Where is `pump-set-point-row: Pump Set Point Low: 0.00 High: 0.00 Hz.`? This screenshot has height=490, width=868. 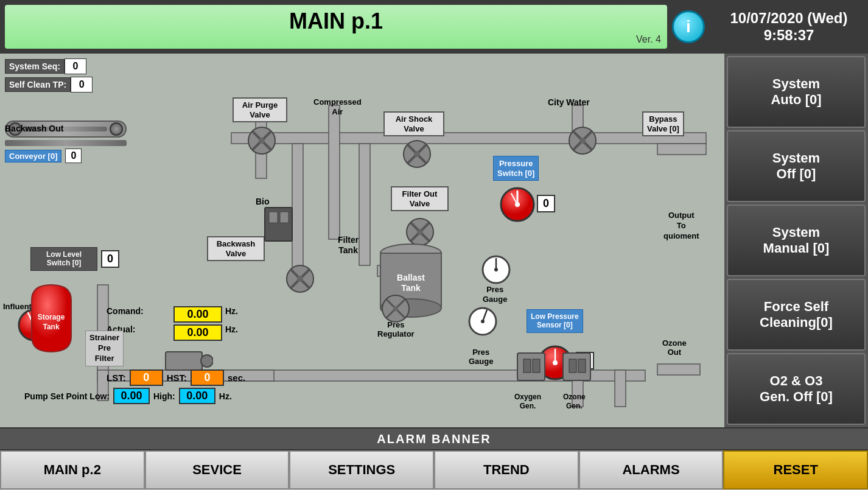
pump-set-point-row: Pump Set Point Low: 0.00 High: 0.00 Hz. is located at coordinates (128, 396).